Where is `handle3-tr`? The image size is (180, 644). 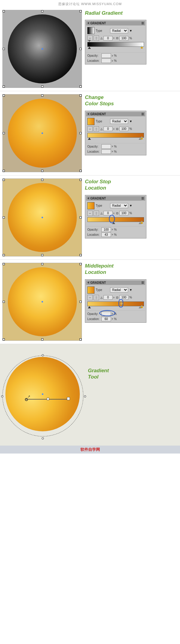
handle3-tr is located at coordinates (80, 180).